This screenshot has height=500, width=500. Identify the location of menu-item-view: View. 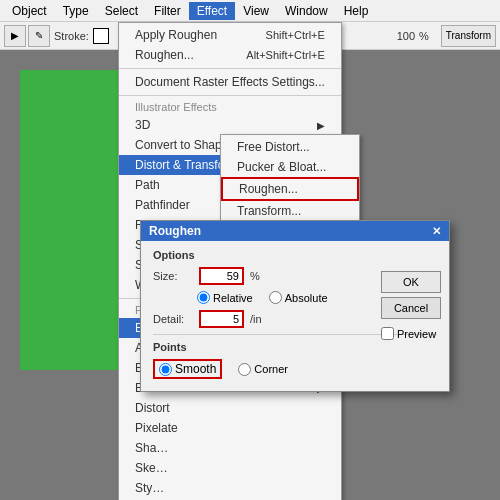
(256, 11).